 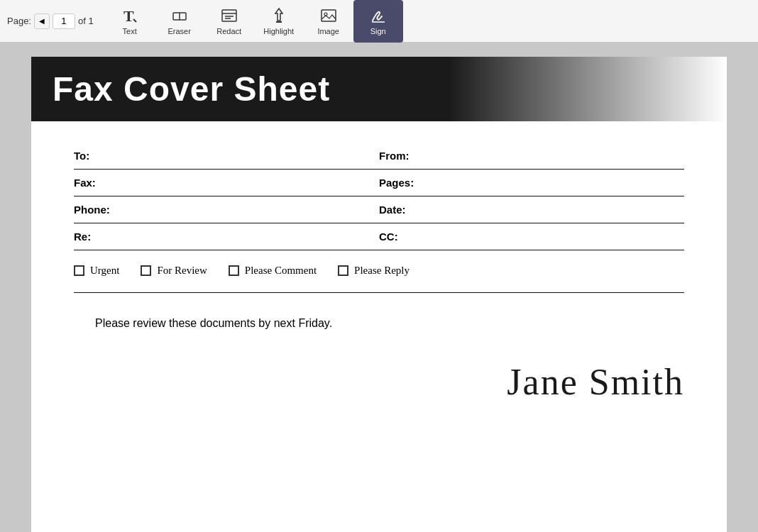 What do you see at coordinates (79, 271) in the screenshot?
I see `urgent-checkbox-box` at bounding box center [79, 271].